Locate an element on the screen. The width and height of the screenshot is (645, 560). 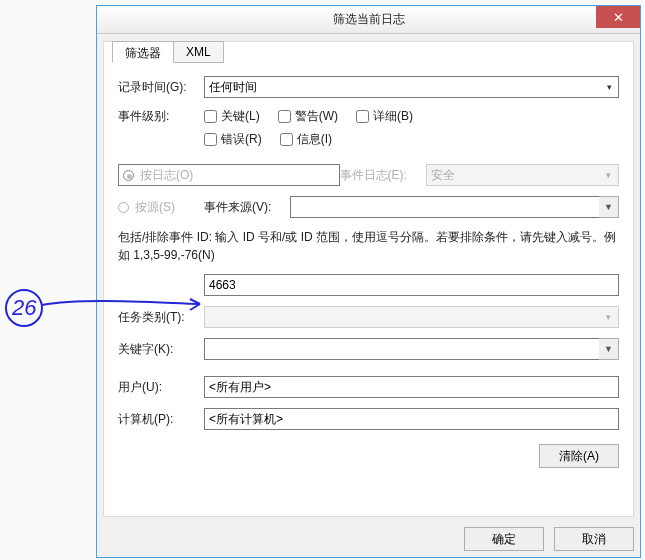
close-button: ✕ is located at coordinates (618, 17).